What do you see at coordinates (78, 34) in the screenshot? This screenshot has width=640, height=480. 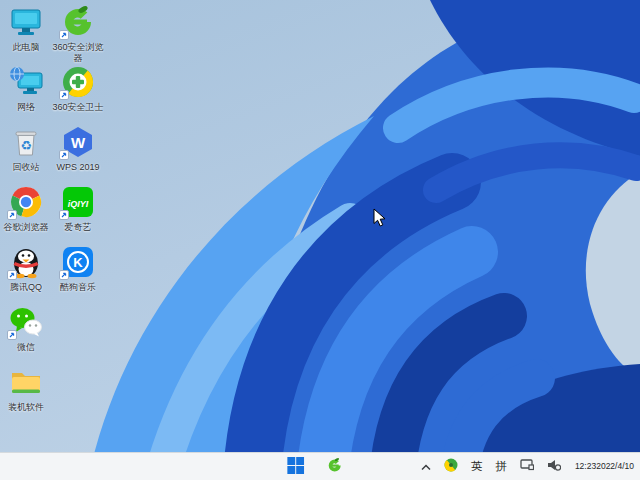 I see `desktop-icon-360-browser: 360安全浏览器` at bounding box center [78, 34].